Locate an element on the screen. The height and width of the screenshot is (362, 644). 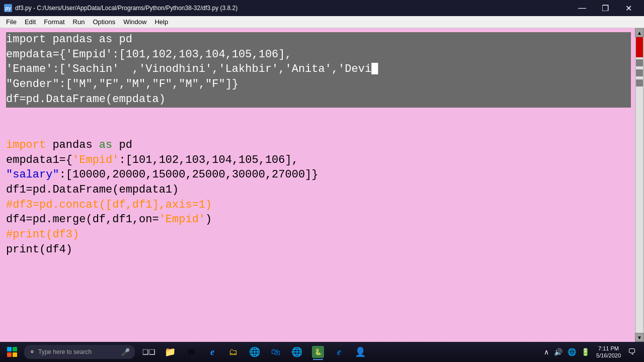
taskbar-python: 🐍 is located at coordinates (318, 352).